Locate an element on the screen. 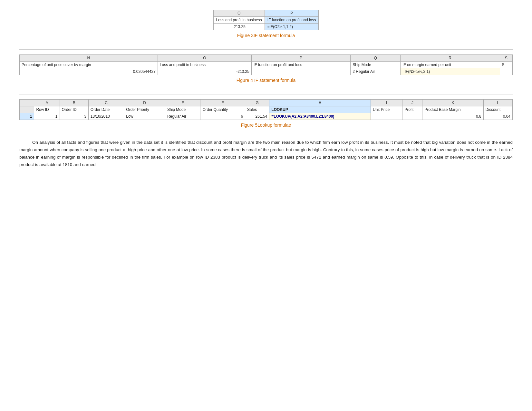 The height and width of the screenshot is (411, 532). fig5-col-K: K is located at coordinates (453, 103).